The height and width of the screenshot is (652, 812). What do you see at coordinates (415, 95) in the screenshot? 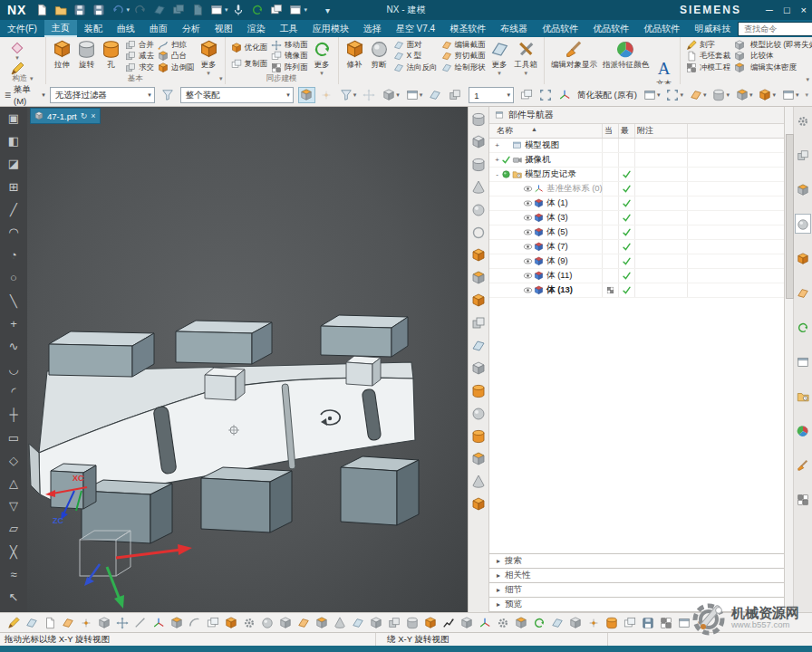
I see `select-rectangle-icon: ▾` at bounding box center [415, 95].